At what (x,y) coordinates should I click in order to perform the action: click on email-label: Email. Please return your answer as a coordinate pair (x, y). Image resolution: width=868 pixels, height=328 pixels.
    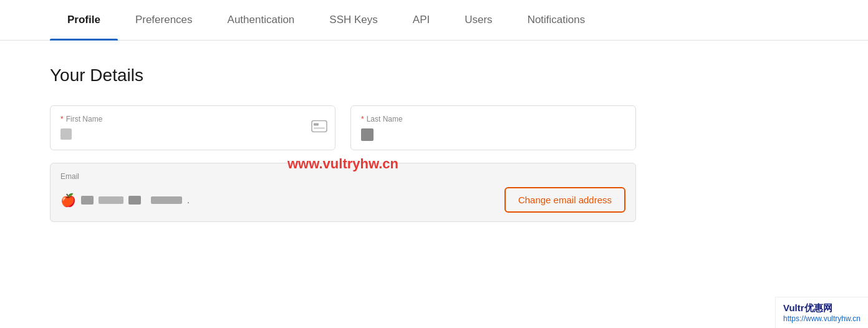
    Looking at the image, I should click on (343, 176).